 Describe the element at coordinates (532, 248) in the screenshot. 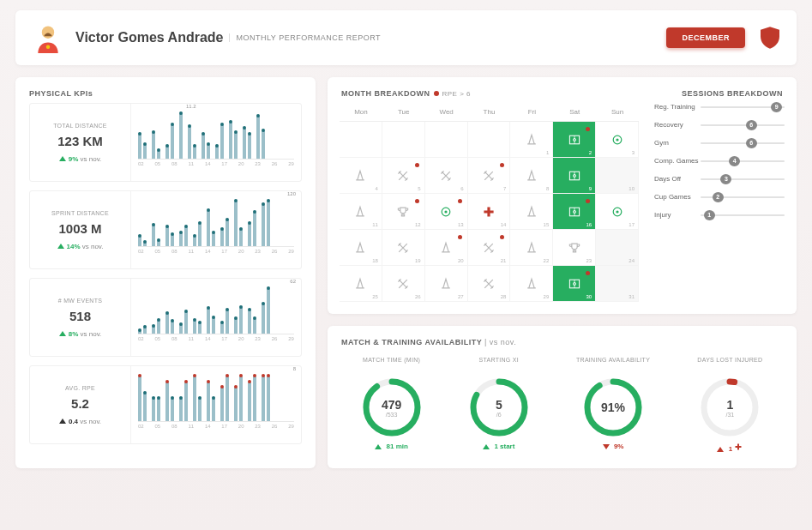

I see `calendar-cell: 22` at that location.